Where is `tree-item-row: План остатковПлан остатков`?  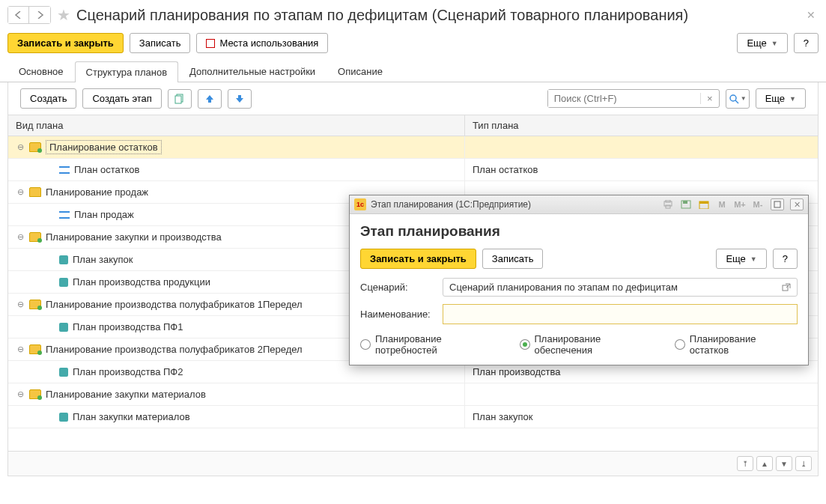 tree-item-row: План остатковПлан остатков is located at coordinates (413, 170).